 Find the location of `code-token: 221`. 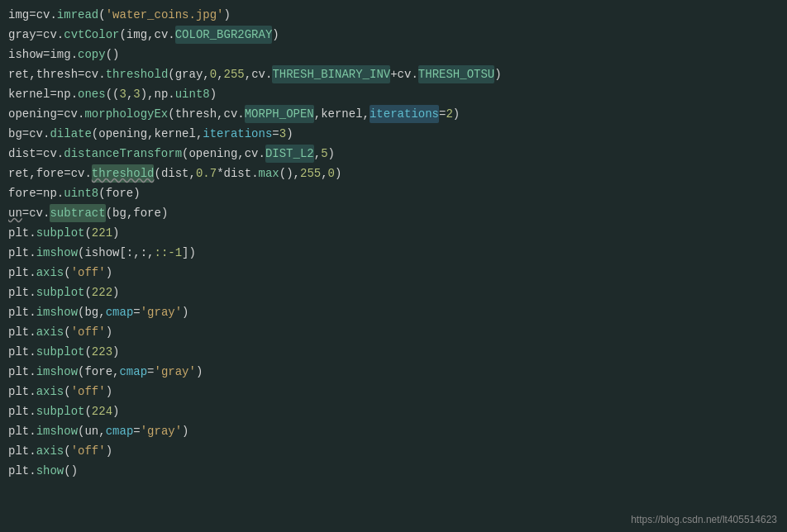

code-token: 221 is located at coordinates (103, 233).